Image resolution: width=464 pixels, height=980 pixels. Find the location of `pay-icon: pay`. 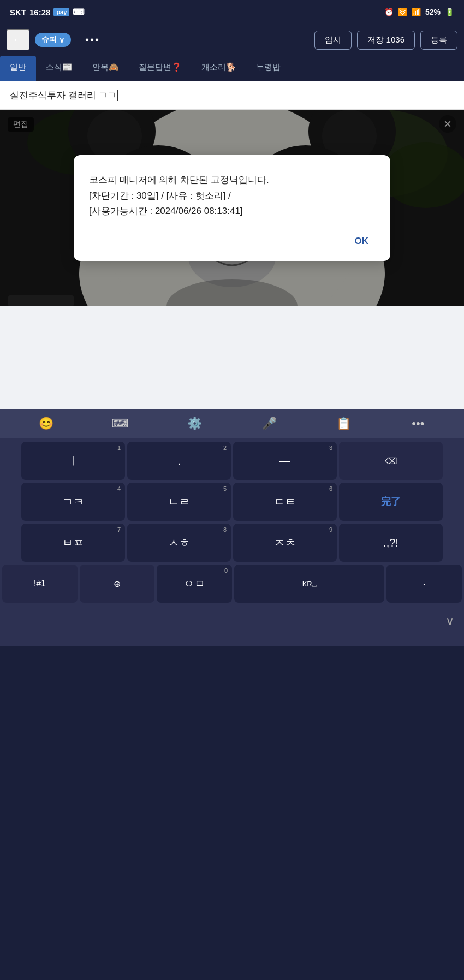

pay-icon: pay is located at coordinates (61, 12).